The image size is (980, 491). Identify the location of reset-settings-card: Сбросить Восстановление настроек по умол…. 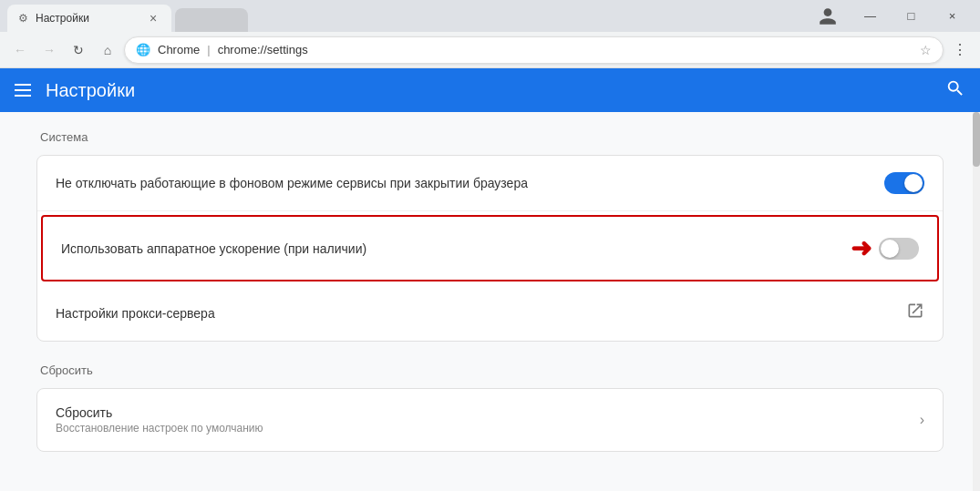
(490, 420).